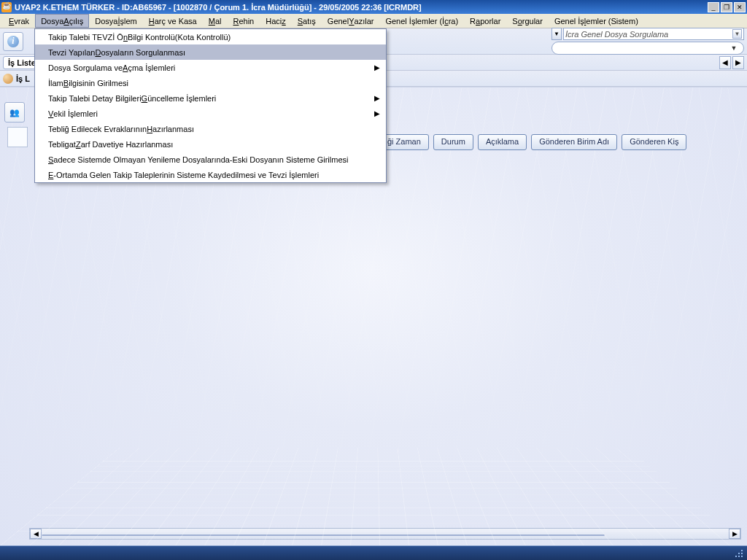  Describe the element at coordinates (13, 42) in the screenshot. I see `info-icon: i` at that location.